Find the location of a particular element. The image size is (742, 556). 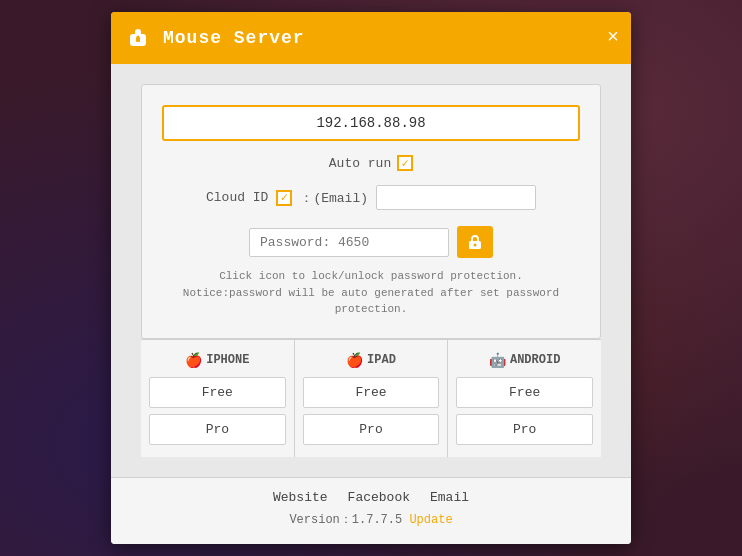

platform-icon-android: 🤖 is located at coordinates (498, 360).